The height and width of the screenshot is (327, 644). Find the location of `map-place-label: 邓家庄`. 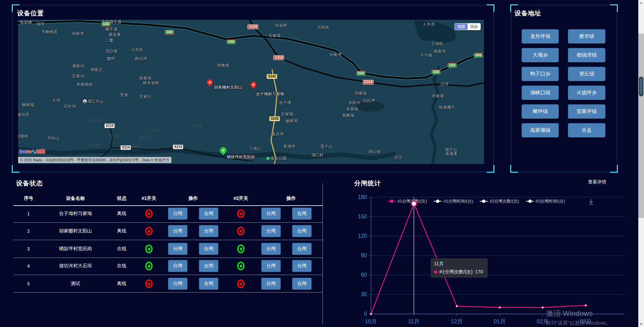

map-place-label: 邓家庄 is located at coordinates (96, 70).